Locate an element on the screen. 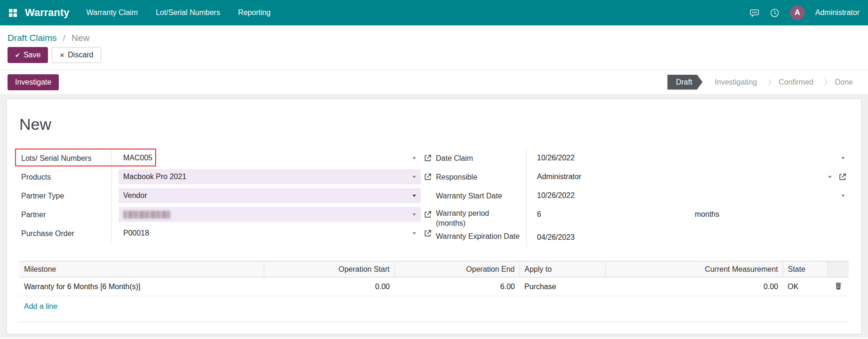  delete-row-icon is located at coordinates (838, 286).